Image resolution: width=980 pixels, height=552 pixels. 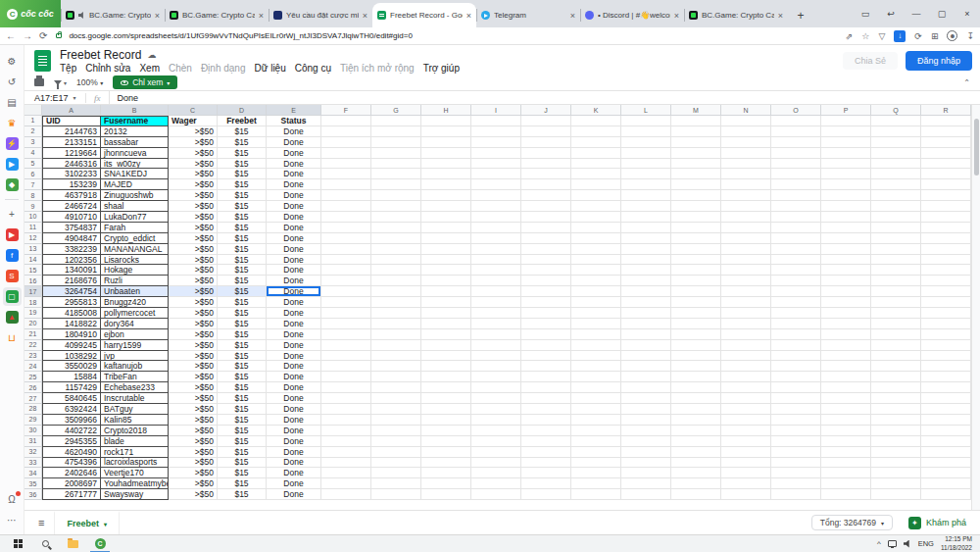 I want to click on cell-P20, so click(x=847, y=324).